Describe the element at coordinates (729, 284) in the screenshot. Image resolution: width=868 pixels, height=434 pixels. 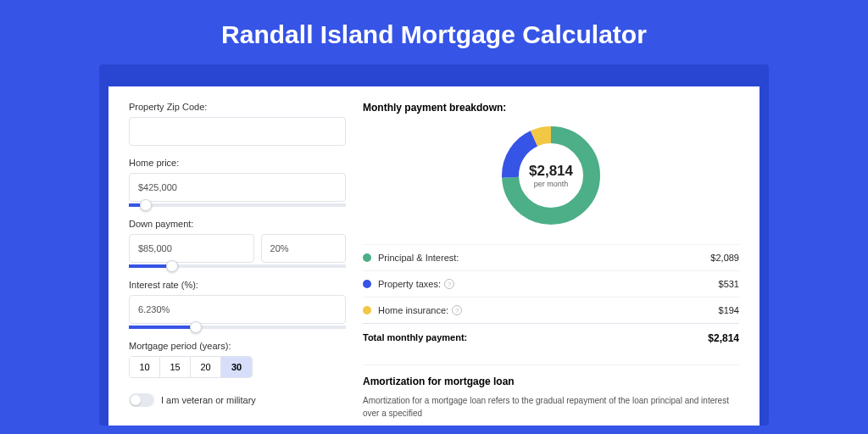
I see `legend-value: $531` at that location.